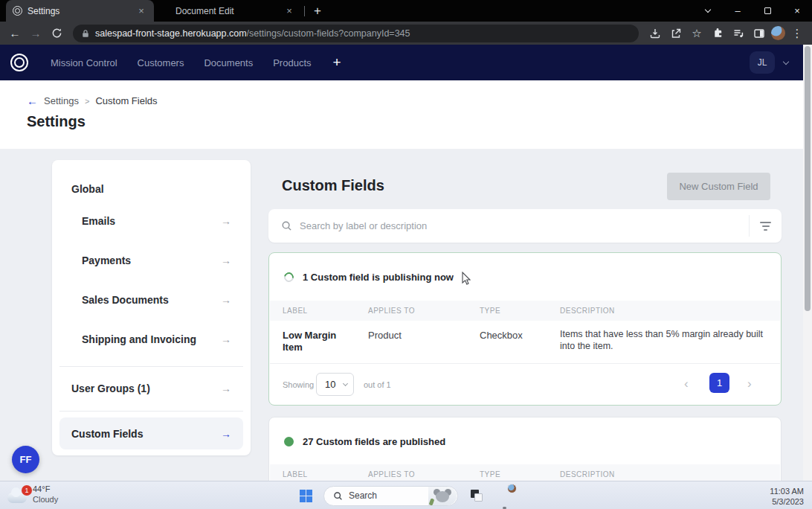  What do you see at coordinates (18, 10) in the screenshot?
I see `salespad-favicon-icon` at bounding box center [18, 10].